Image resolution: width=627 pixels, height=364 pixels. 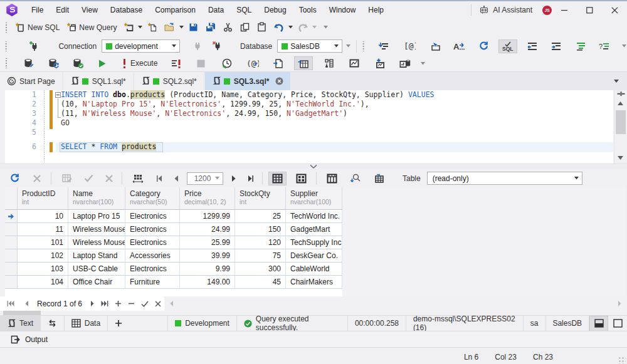 I want to click on query-history-button, so click(x=227, y=63).